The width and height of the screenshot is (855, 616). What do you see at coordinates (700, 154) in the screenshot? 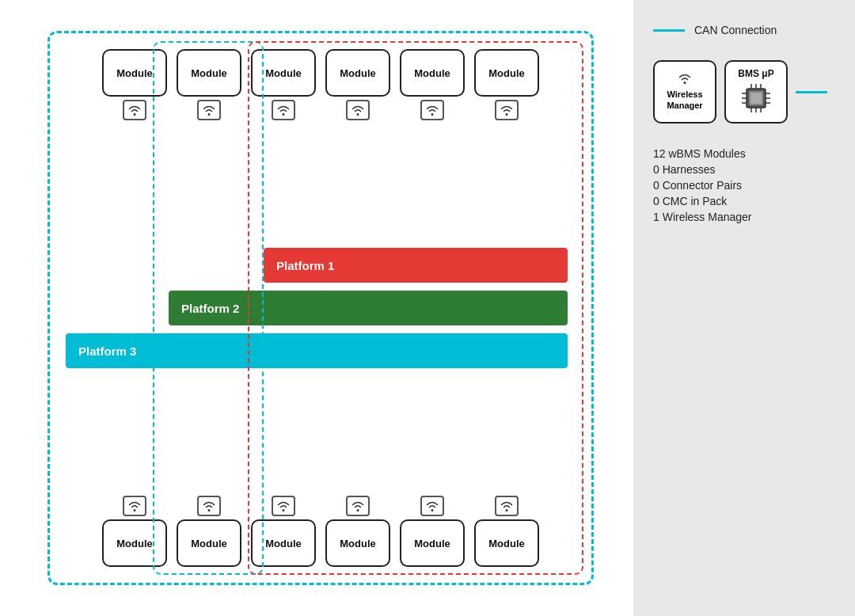
I see `stat-label-0: 12 wBMS Modules` at bounding box center [700, 154].